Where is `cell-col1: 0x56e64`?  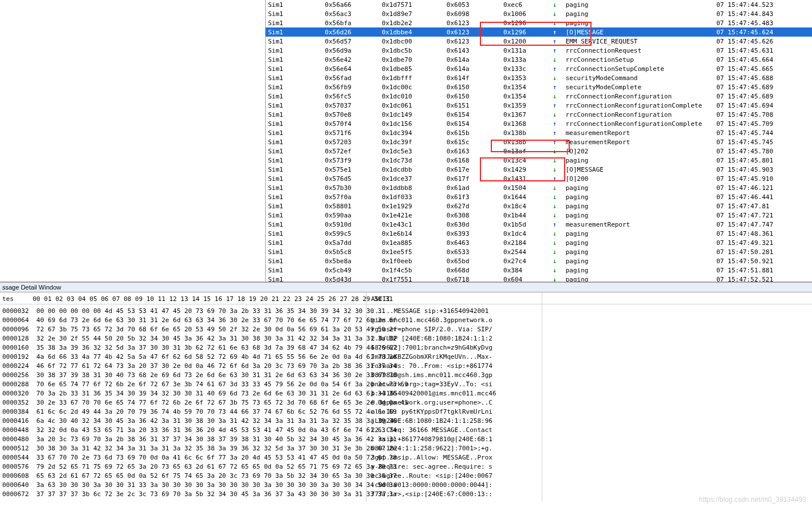
cell-col1: 0x56e64 is located at coordinates (350, 69).